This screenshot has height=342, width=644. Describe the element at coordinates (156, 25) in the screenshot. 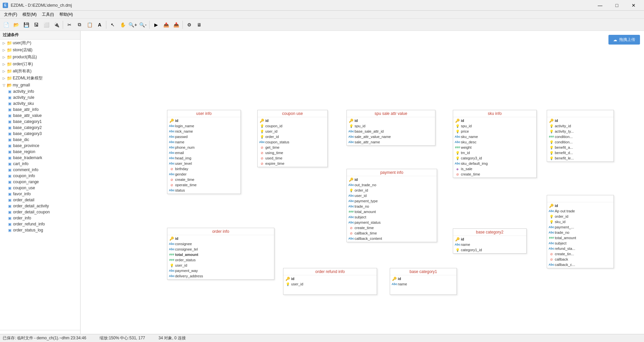

I see `tb-run: ▶` at that location.